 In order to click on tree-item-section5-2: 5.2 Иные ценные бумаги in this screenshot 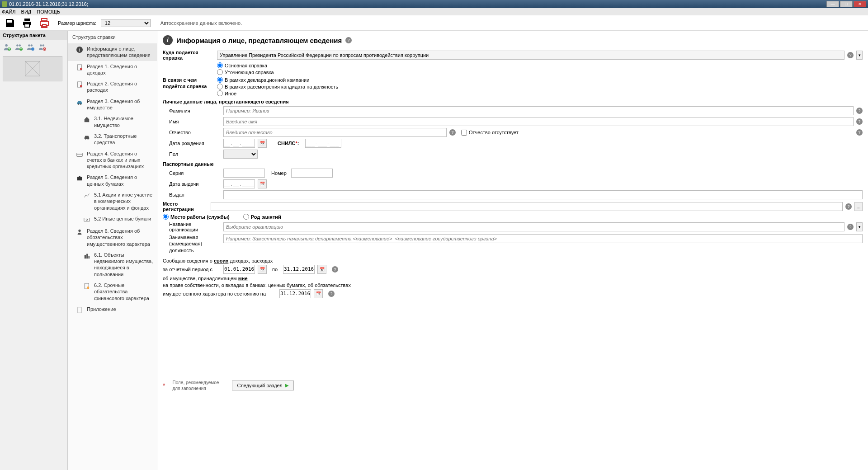, I will do `click(112, 220)`.